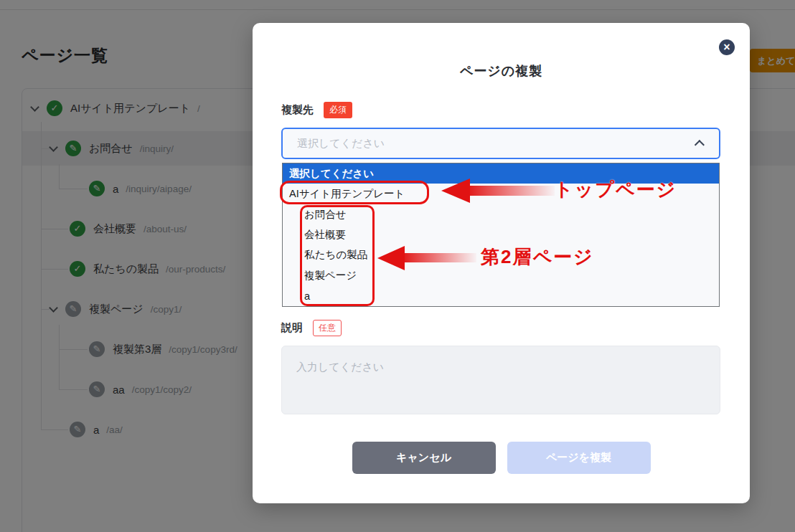 Image resolution: width=795 pixels, height=532 pixels. Describe the element at coordinates (327, 328) in the screenshot. I see `optional-badge: 任意` at that location.